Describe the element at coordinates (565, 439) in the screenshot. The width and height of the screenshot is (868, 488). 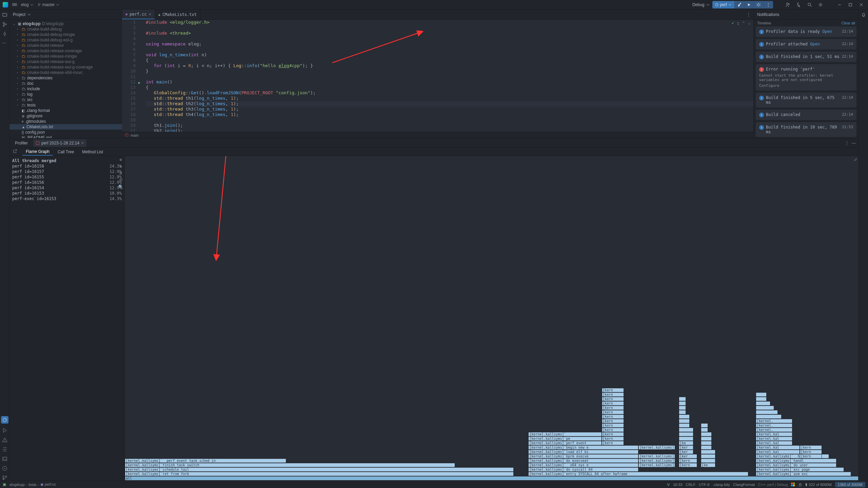
I see `flame-frame: [kernel.kallsyms]`pe` at that location.